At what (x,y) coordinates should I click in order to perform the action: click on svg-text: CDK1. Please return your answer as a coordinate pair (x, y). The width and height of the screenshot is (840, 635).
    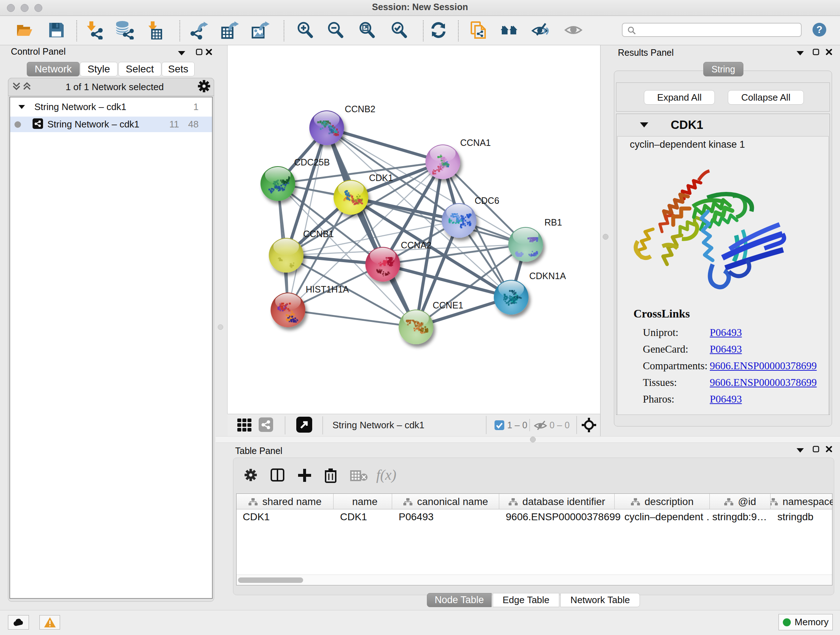
    Looking at the image, I should click on (381, 178).